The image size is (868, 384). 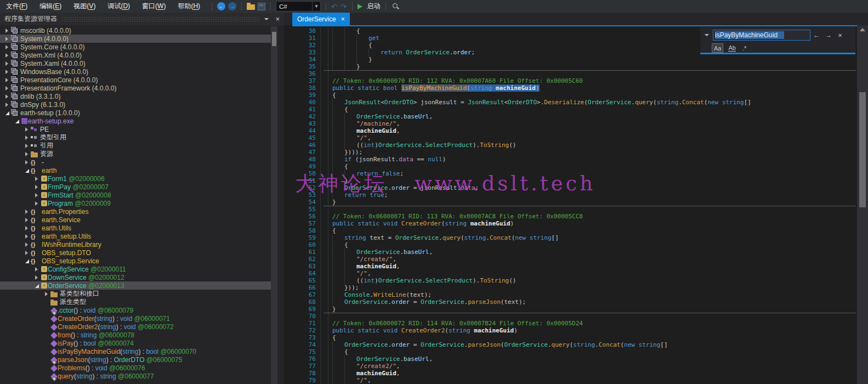 What do you see at coordinates (154, 7) in the screenshot?
I see `menu-item-W: 窗口(W)` at bounding box center [154, 7].